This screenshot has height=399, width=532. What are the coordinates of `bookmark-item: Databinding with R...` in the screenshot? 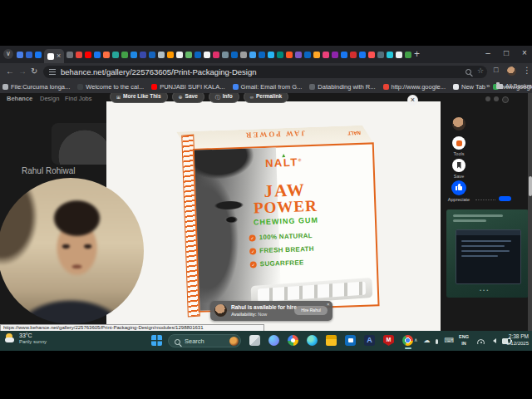 It's located at (342, 86).